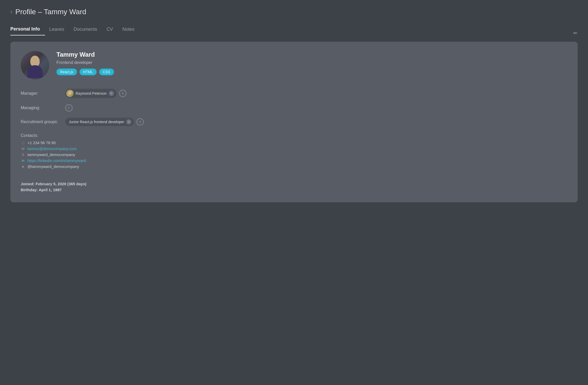  What do you see at coordinates (77, 30) in the screenshot?
I see `tabs-bar: Personal Info Leaves Documents CV Notes` at bounding box center [77, 30].